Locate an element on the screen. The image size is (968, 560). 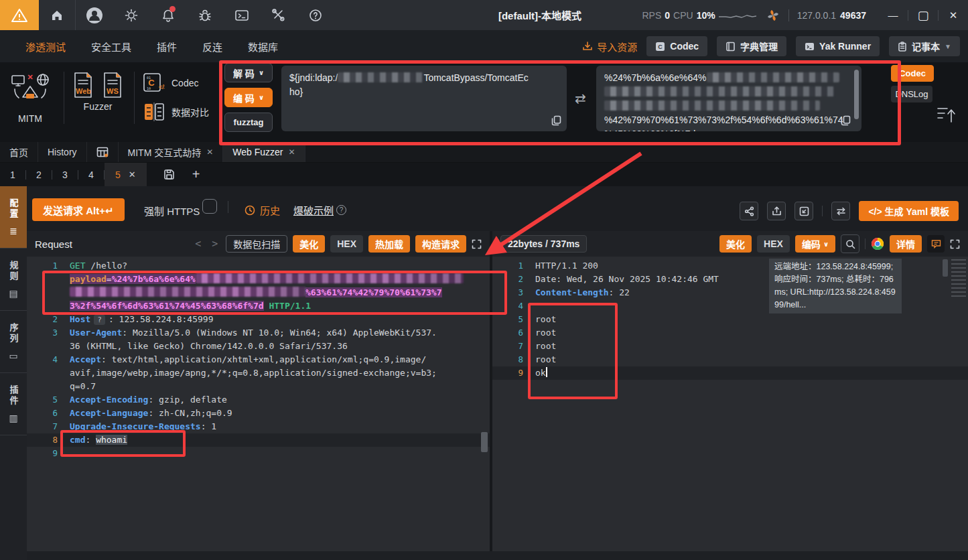
add-fuzzer-tab-icon: + is located at coordinates (196, 174).